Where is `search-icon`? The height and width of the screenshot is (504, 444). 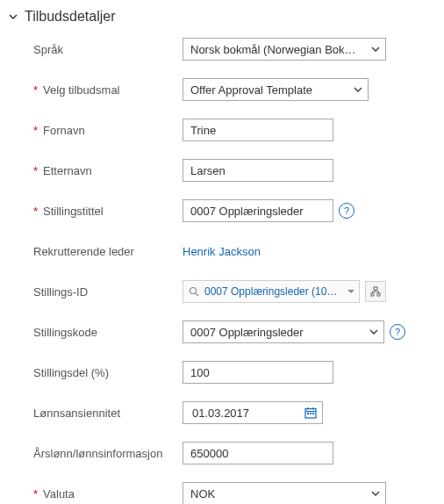
search-icon is located at coordinates (194, 292).